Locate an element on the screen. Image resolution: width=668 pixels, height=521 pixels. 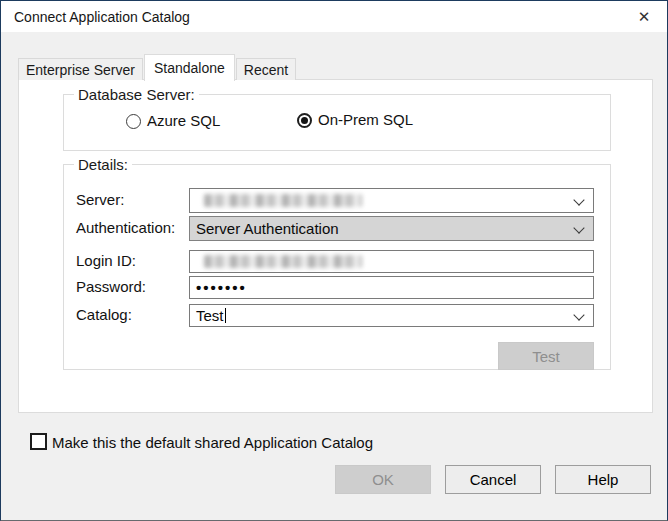
test-button-label: Test is located at coordinates (546, 356).